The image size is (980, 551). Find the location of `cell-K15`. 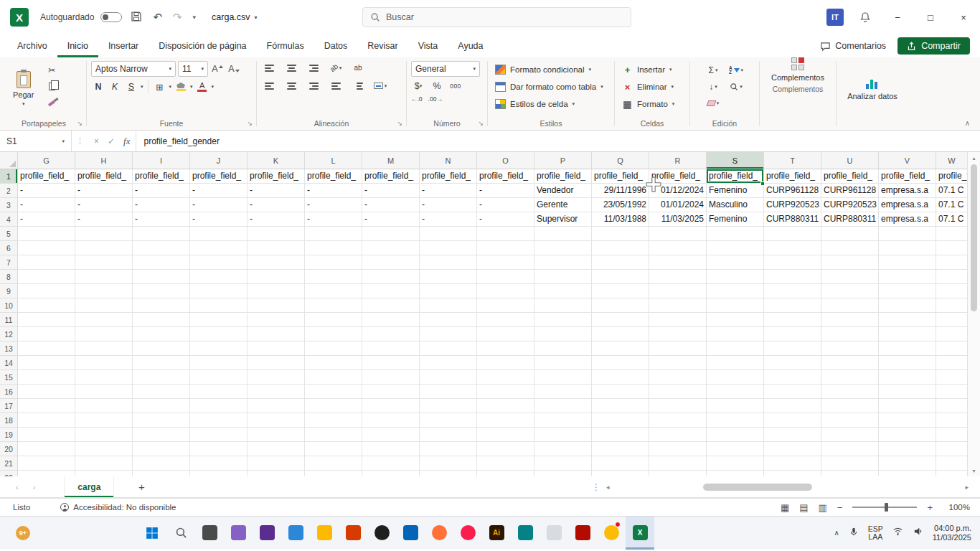

cell-K15 is located at coordinates (276, 377).